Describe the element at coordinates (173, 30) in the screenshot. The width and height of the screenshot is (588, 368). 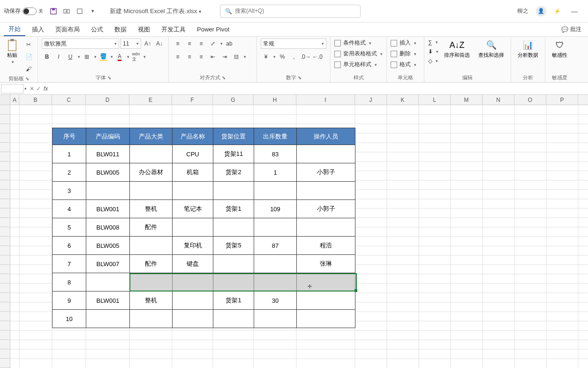
I see `tab-developer: 开发工具` at that location.